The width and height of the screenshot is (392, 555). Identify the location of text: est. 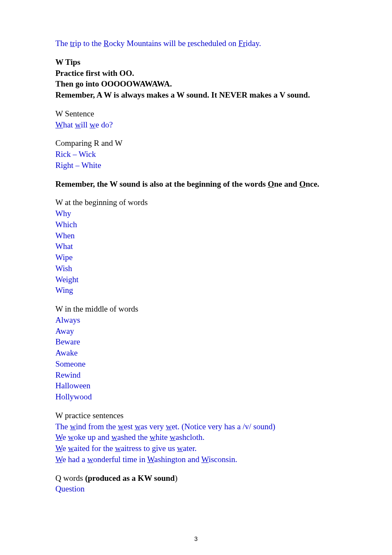
(129, 426).